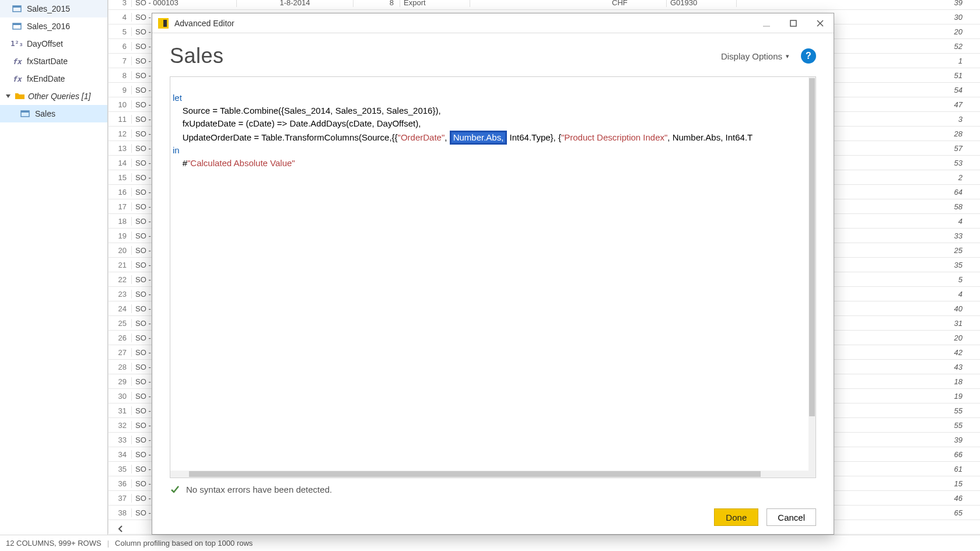 This screenshot has width=980, height=551. I want to click on query-item-sales: Sales, so click(54, 114).